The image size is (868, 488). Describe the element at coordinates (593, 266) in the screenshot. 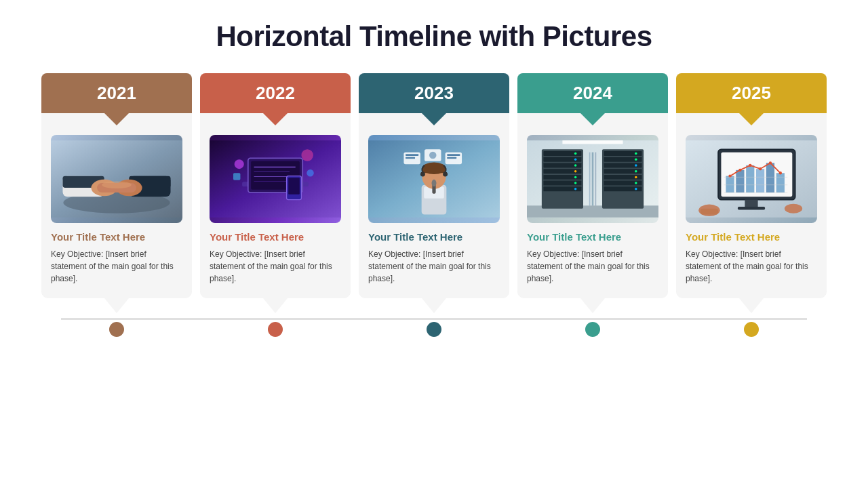

I see `card-description-2024: Key Objective: [Insert brief statement o…` at that location.